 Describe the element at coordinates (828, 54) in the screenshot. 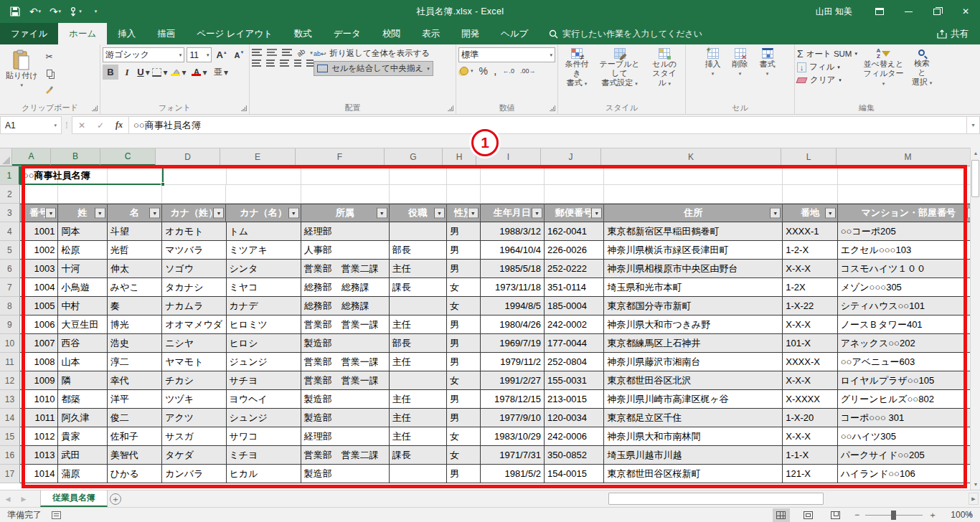

I see `autosum-button: Σオート SUM▾` at that location.